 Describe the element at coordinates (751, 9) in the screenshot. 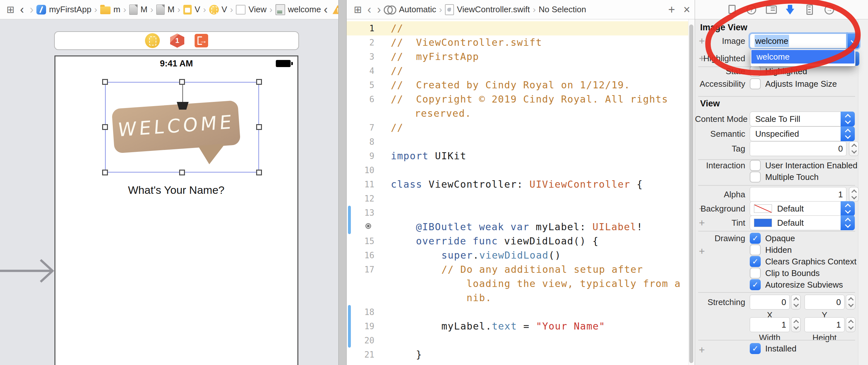

I see `help-inspector-tab-icon: ?` at that location.